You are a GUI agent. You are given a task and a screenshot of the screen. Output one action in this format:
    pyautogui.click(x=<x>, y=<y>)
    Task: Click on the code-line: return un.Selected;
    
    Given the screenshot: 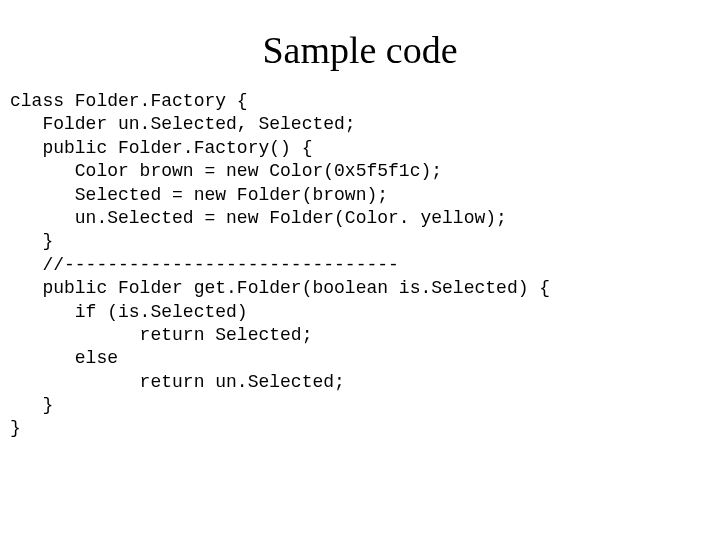 What is the action you would take?
    pyautogui.click(x=178, y=382)
    